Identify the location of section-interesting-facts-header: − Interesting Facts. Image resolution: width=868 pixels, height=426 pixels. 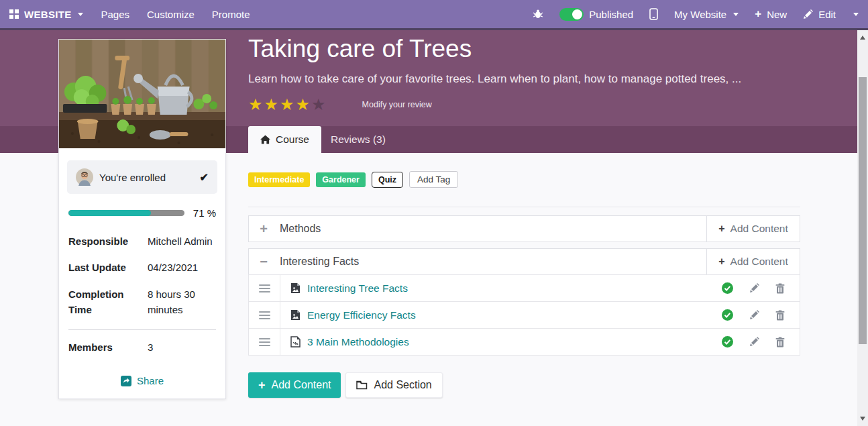
(478, 262).